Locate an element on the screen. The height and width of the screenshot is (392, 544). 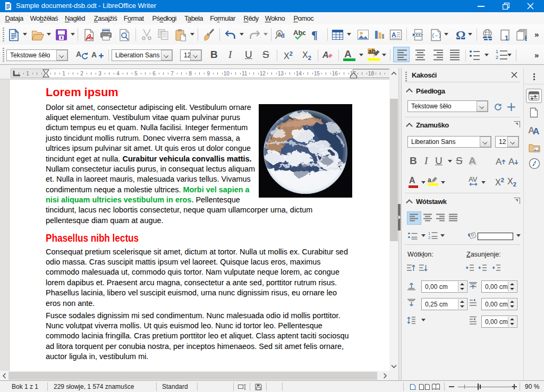
svg-text: Ω is located at coordinates (461, 35).